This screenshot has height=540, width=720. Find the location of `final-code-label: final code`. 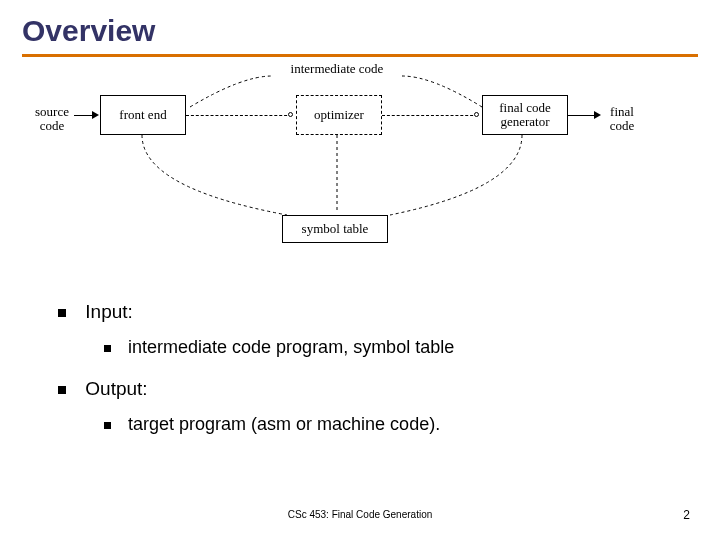

final-code-label: final code is located at coordinates (622, 120).